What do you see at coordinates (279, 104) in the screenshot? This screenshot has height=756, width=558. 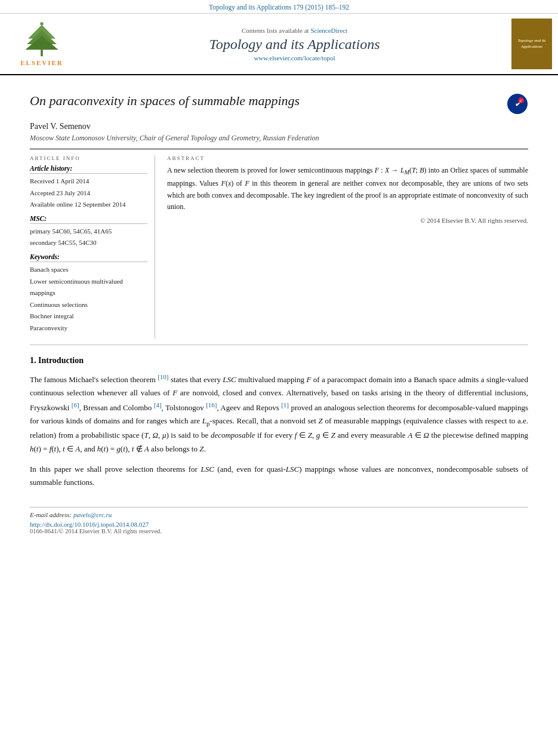 I see `article-title-row: On paraconvexity in spaces of summable m…` at bounding box center [279, 104].